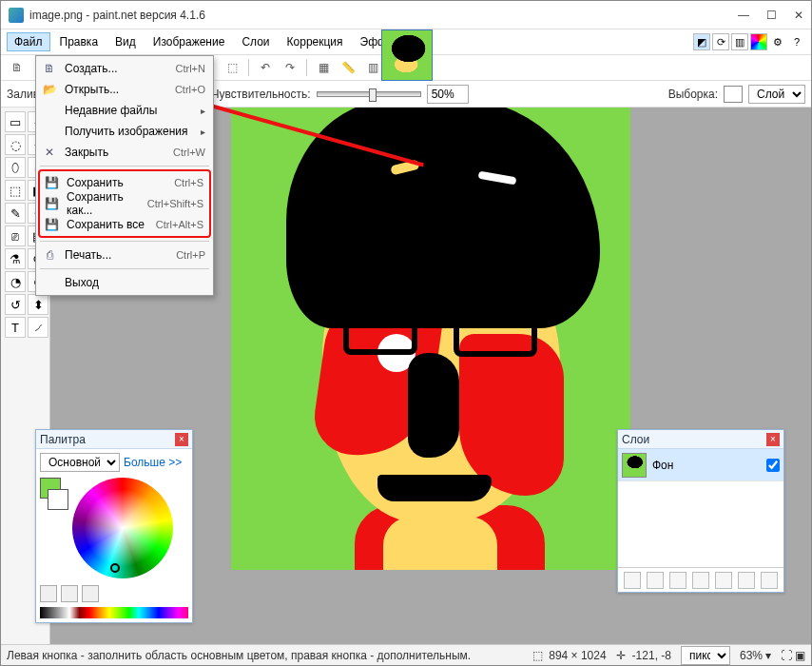 The image size is (812, 666). I want to click on tool-lasso: ◌, so click(15, 145).